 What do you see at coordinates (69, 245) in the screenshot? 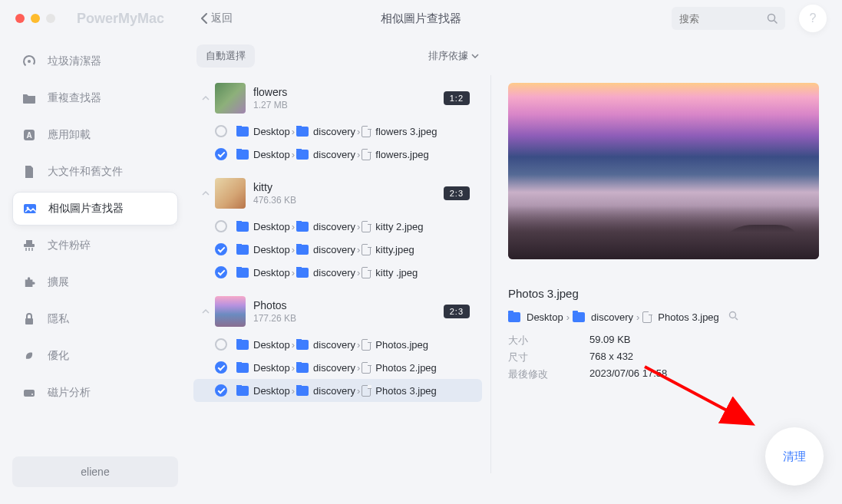
I see `sidebar-item-label: 文件粉碎` at bounding box center [69, 245].